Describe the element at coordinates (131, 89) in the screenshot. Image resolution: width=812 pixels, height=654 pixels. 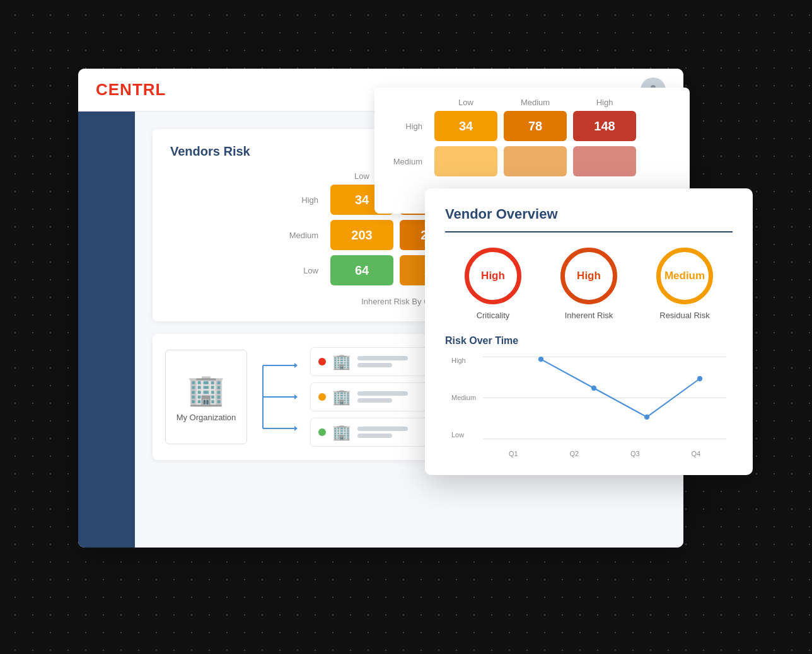
I see `app-logo: CENTRL` at that location.